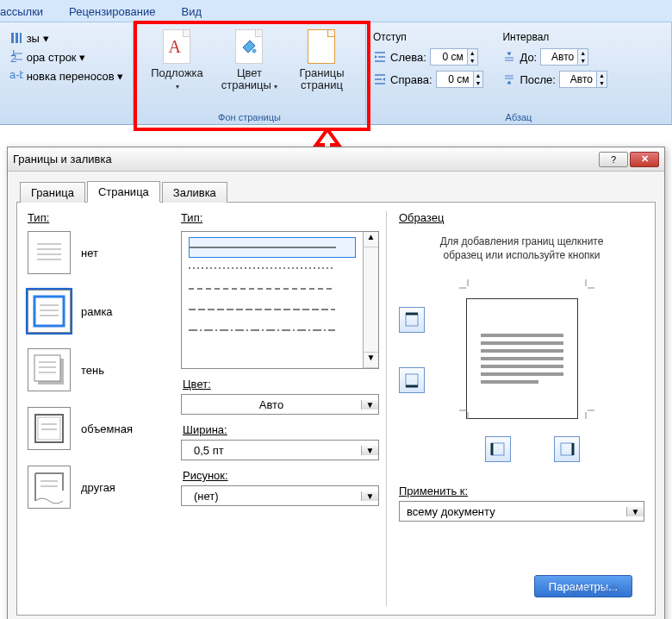 The height and width of the screenshot is (619, 672). I want to click on border-bottom-toggle, so click(412, 380).